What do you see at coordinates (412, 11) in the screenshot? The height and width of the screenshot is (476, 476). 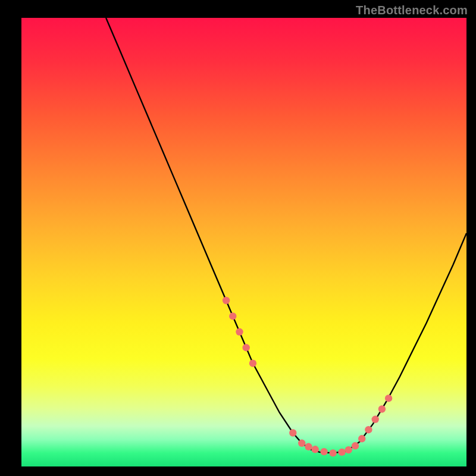 I see `watermark-text: TheBottleneck.com` at bounding box center [412, 11].